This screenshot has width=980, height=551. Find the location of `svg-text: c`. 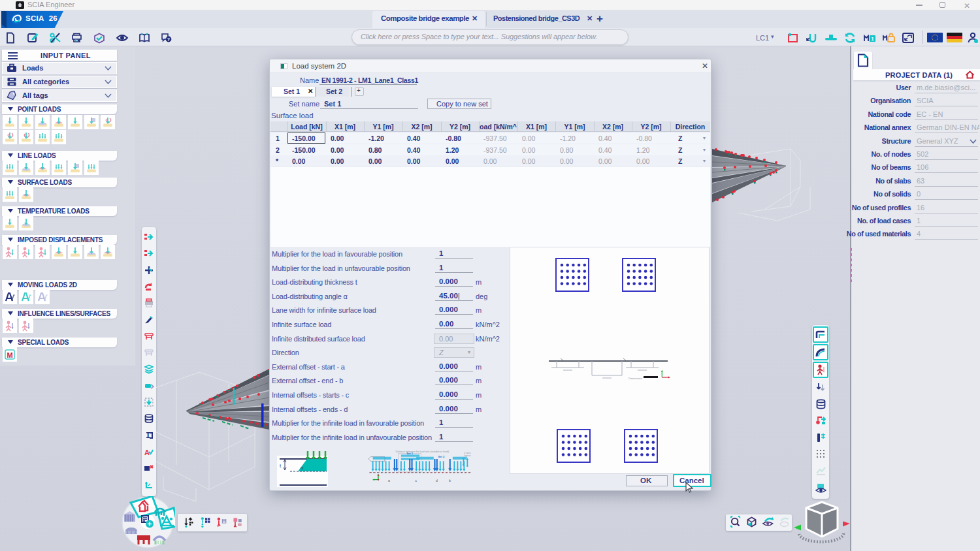

svg-text: c is located at coordinates (417, 480).